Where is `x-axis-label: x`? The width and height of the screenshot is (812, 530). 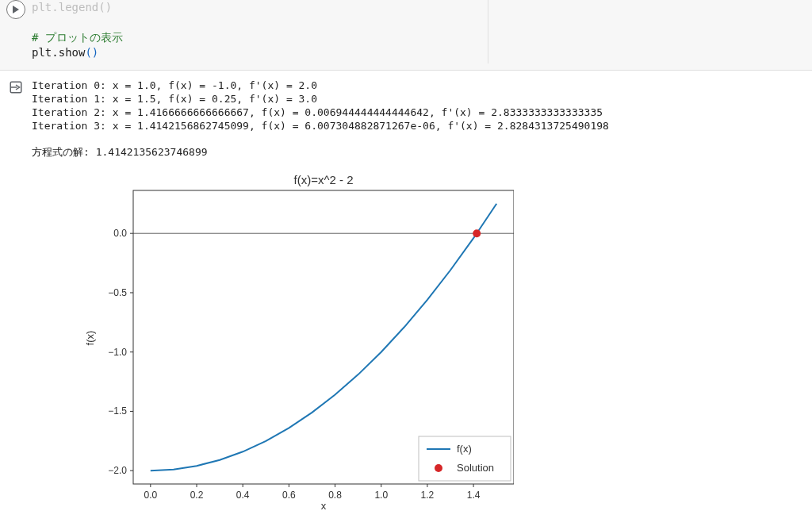
x-axis-label: x is located at coordinates (324, 506).